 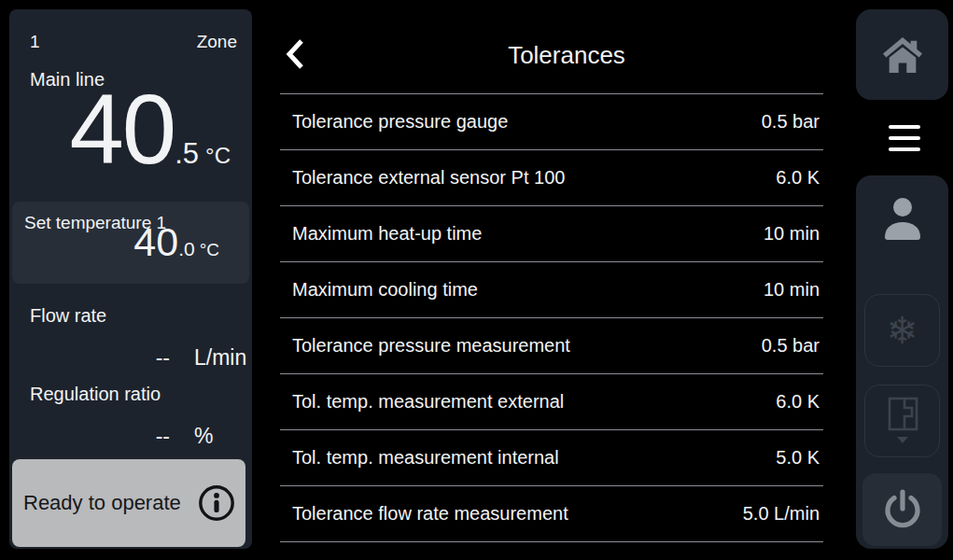 I want to click on page-title: Tolerances, so click(x=567, y=56).